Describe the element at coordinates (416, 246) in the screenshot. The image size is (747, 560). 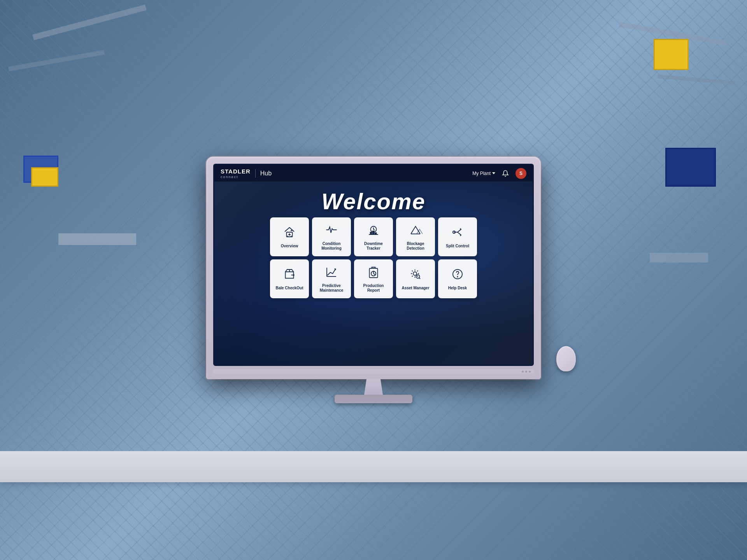
I see `tile-blockage-detection-label: Blockage Detection` at that location.